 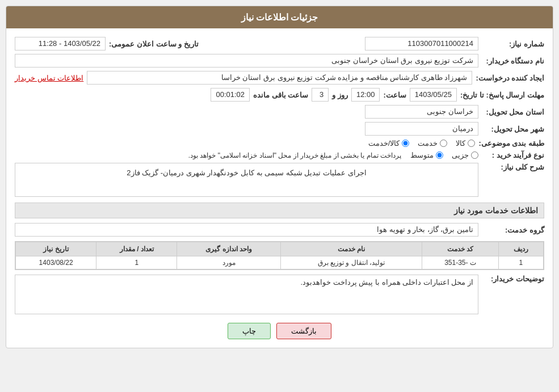 What do you see at coordinates (422, 112) in the screenshot?
I see `province-value: خراسان جنوبی` at bounding box center [422, 112].